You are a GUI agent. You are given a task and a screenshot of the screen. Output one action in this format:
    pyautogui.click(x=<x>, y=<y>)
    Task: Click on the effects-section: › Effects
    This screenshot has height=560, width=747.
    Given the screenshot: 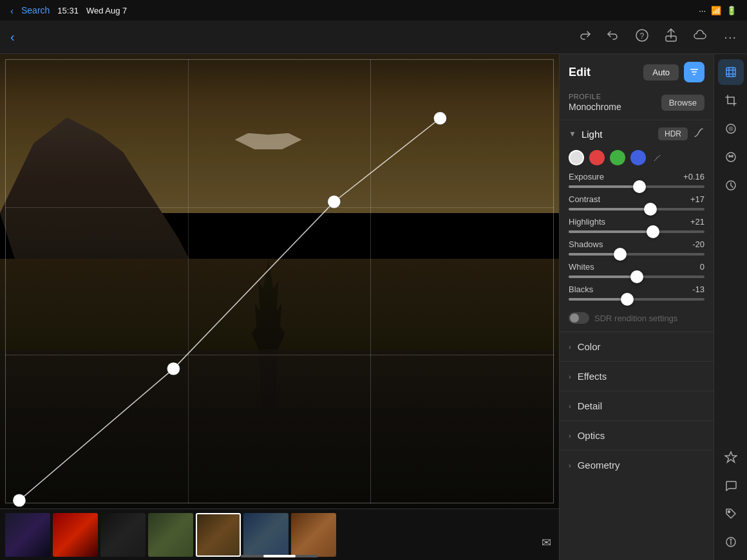 What is the action you would take?
    pyautogui.click(x=636, y=376)
    